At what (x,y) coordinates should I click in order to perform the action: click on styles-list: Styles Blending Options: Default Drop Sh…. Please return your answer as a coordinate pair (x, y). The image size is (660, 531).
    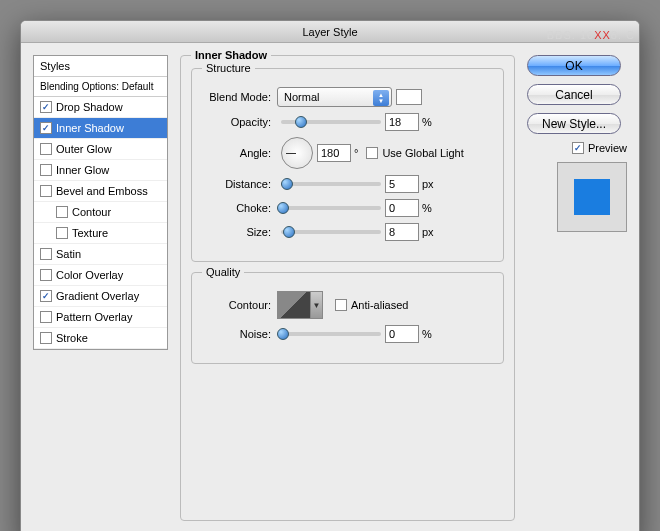
    Looking at the image, I should click on (100, 202).